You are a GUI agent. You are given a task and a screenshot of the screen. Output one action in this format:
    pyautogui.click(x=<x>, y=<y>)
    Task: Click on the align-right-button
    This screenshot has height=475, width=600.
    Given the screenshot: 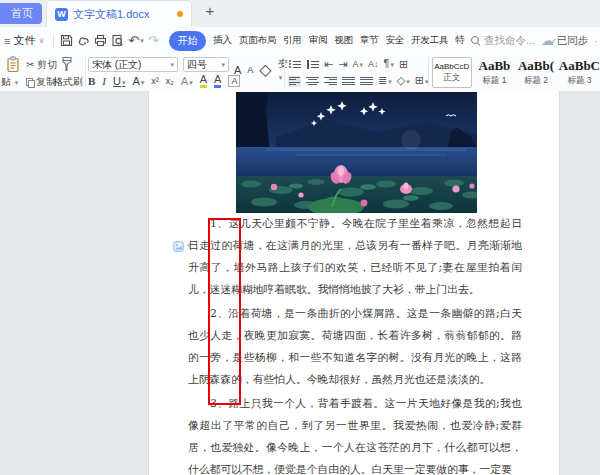 What is the action you would take?
    pyautogui.click(x=330, y=82)
    